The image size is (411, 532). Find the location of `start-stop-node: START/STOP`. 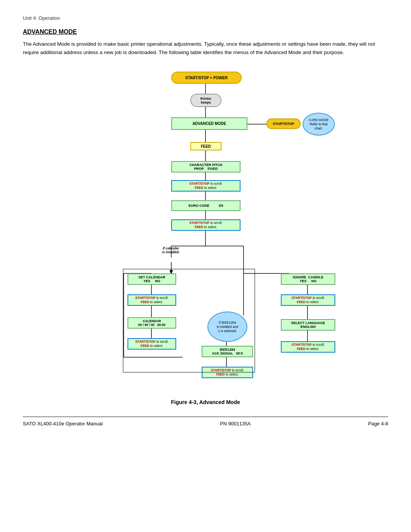

start-stop-node: START/STOP is located at coordinates (284, 124).